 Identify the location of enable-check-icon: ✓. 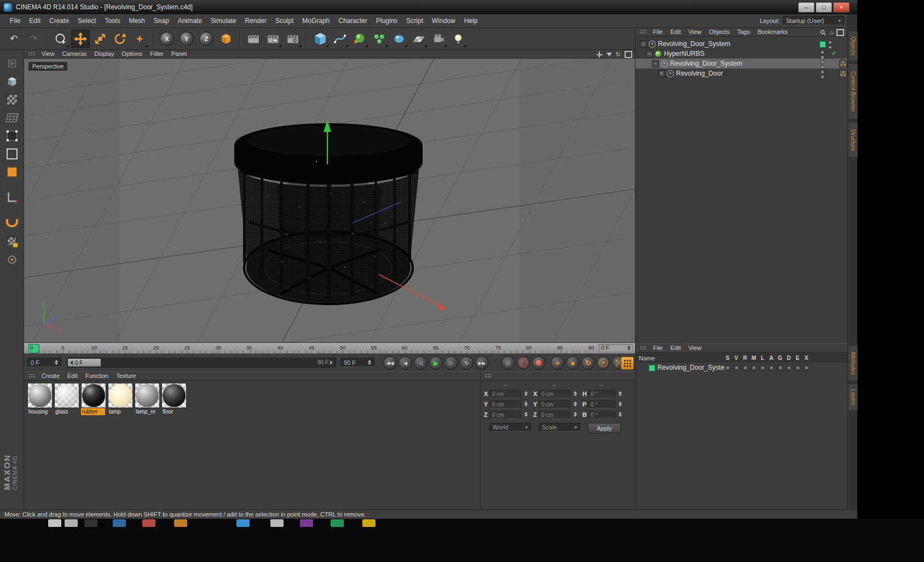
(834, 54).